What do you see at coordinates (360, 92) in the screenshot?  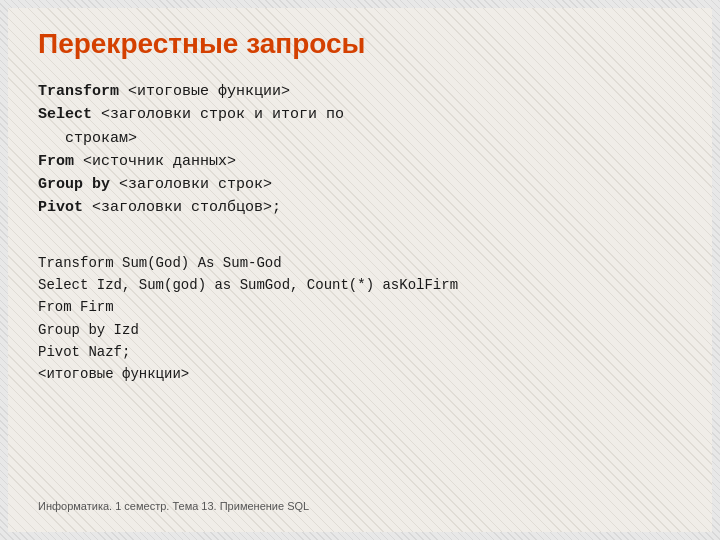 I see `syntax-line-1: Transform <итоговые функции>` at bounding box center [360, 92].